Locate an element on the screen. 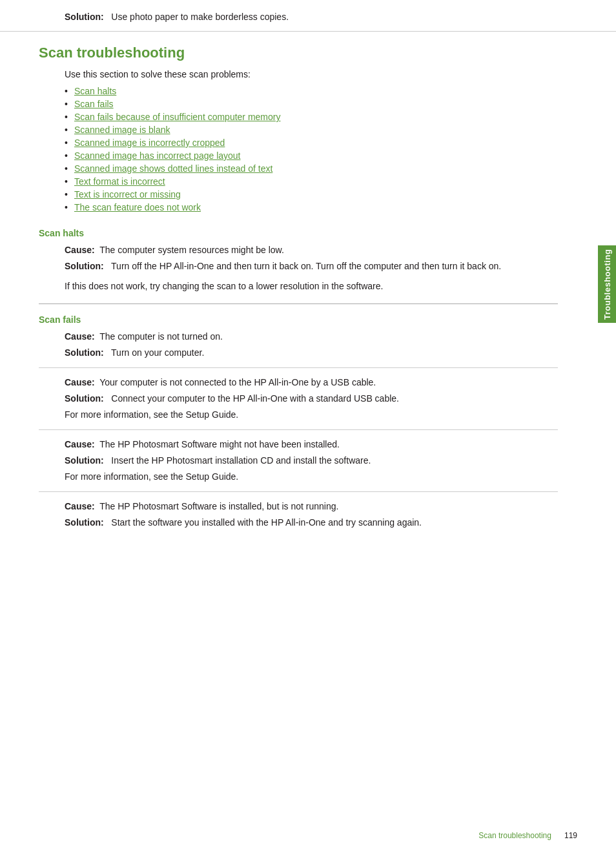  toc-link-scanned-cropped: Scanned image is incorrectly cropped is located at coordinates (150, 143).